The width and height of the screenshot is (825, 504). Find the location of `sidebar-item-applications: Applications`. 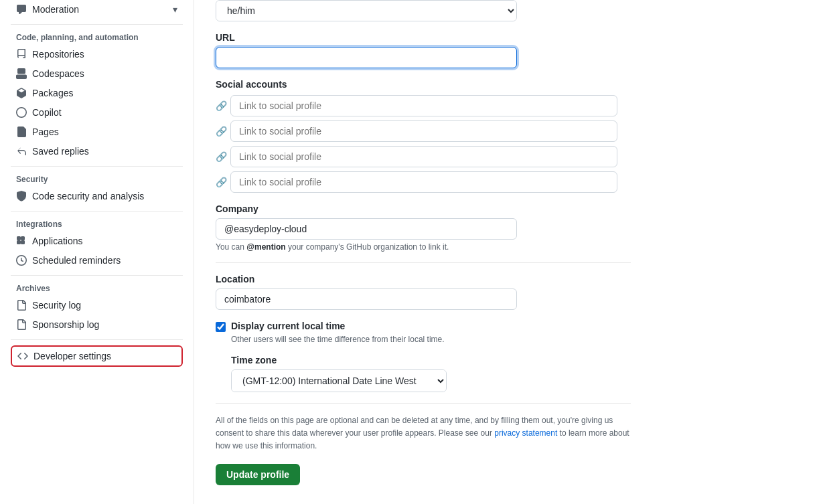

sidebar-item-applications: Applications is located at coordinates (96, 241).